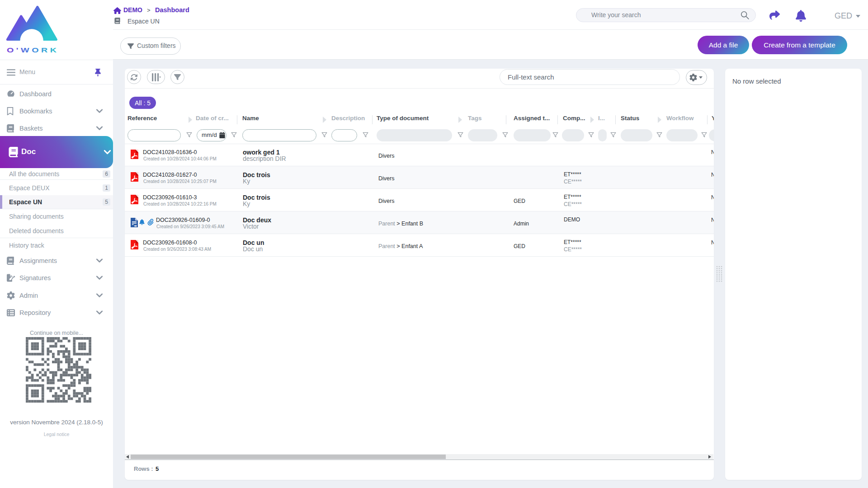 This screenshot has height=488, width=868. I want to click on svg-text: O ' W O R K, so click(32, 50).